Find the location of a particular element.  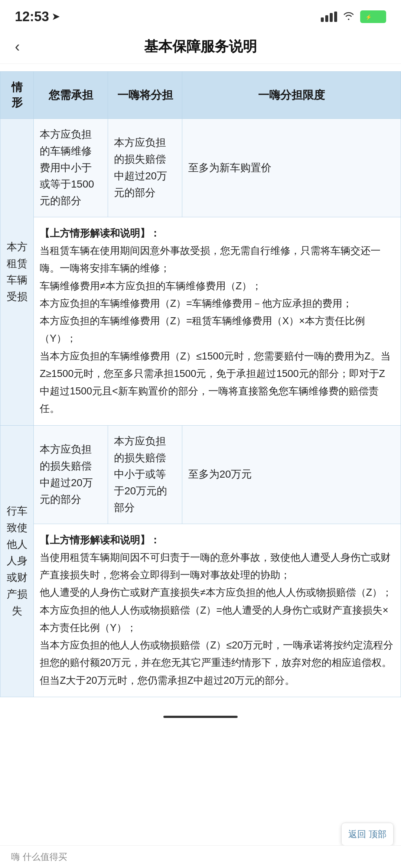

table-row: 行车致使他人人身或财产损失 本方应负担的损失赔偿中超过20万元的部分 本方应负担… is located at coordinates (200, 475).